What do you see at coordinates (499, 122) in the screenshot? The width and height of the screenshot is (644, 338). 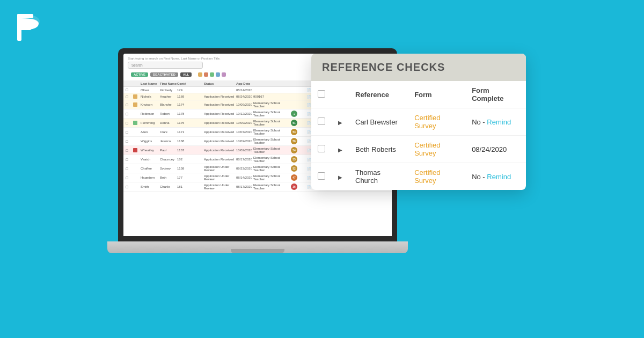 I see `remind-link-1: Remind` at bounding box center [499, 122].